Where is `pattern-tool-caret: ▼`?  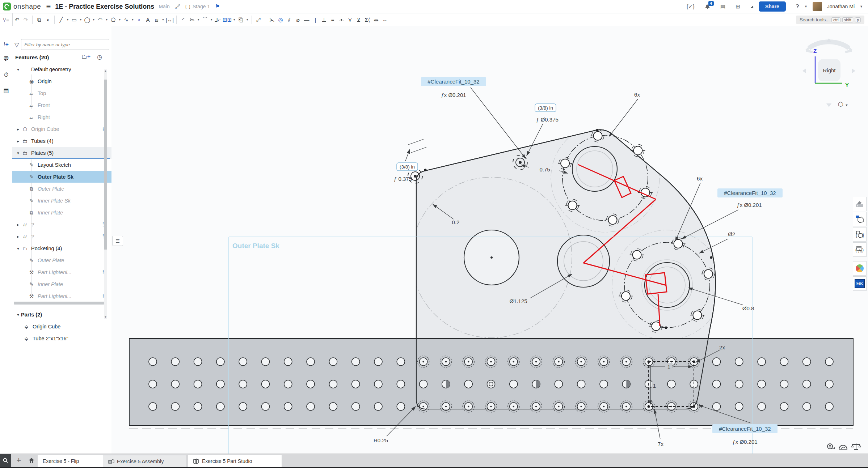
pattern-tool-caret: ▼ is located at coordinates (234, 20).